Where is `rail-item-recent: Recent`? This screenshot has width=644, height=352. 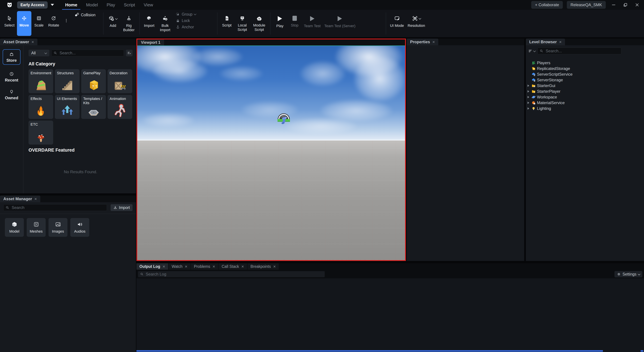 rail-item-recent: Recent is located at coordinates (12, 77).